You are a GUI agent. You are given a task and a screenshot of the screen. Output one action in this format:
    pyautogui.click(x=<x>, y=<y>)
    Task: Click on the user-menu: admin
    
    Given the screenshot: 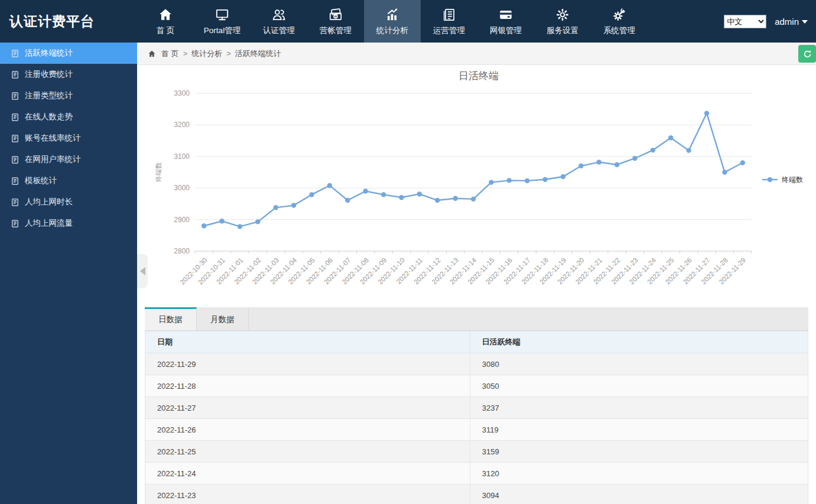 What is the action you would take?
    pyautogui.click(x=791, y=21)
    